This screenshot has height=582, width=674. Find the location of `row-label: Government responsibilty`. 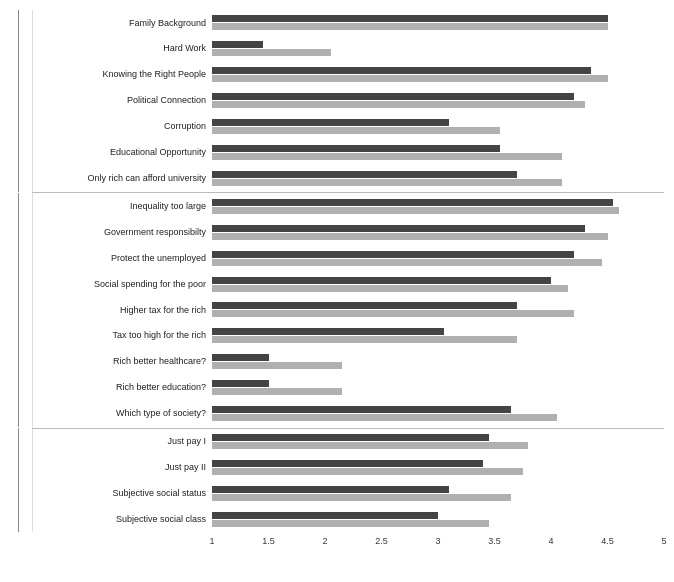

row-label: Government responsibilty is located at coordinates (122, 232).